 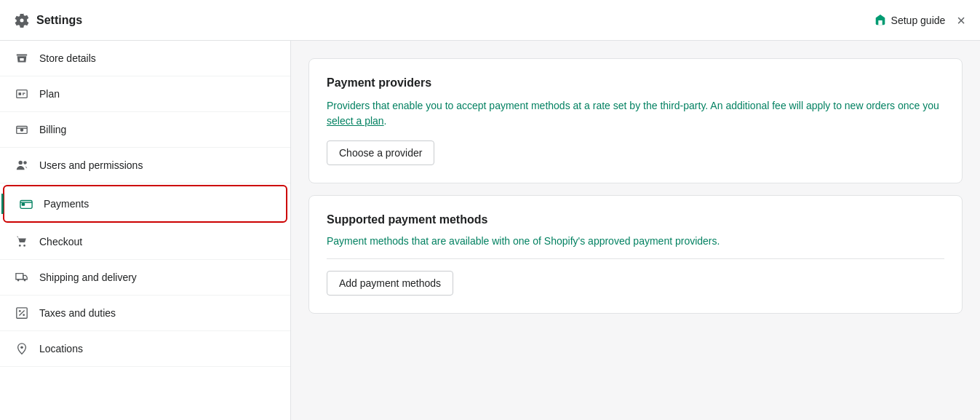 I want to click on card-divider, so click(x=636, y=259).